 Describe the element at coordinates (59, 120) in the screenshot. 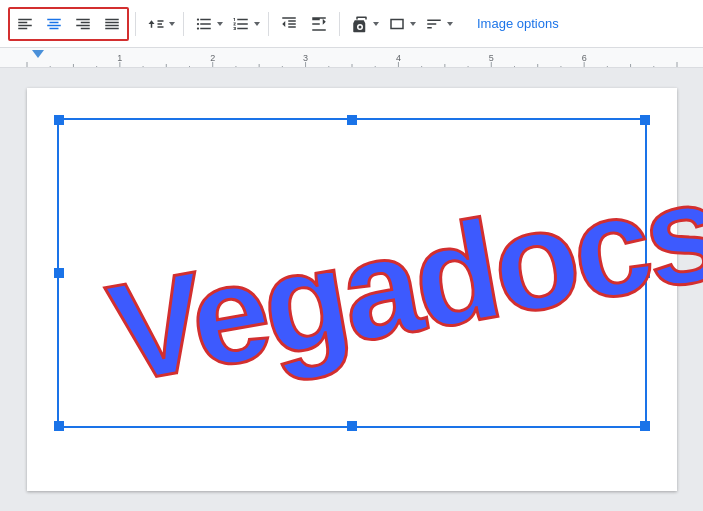

I see `handle-top-left` at that location.